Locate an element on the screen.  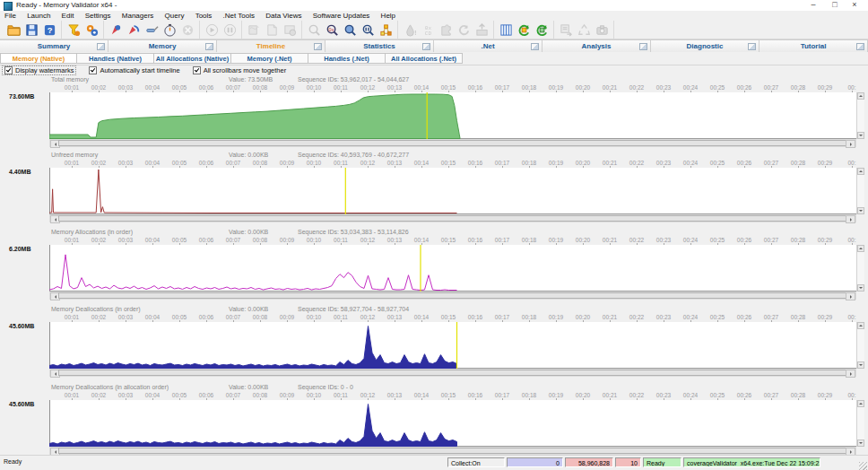
minimize-button: – is located at coordinates (813, 5).